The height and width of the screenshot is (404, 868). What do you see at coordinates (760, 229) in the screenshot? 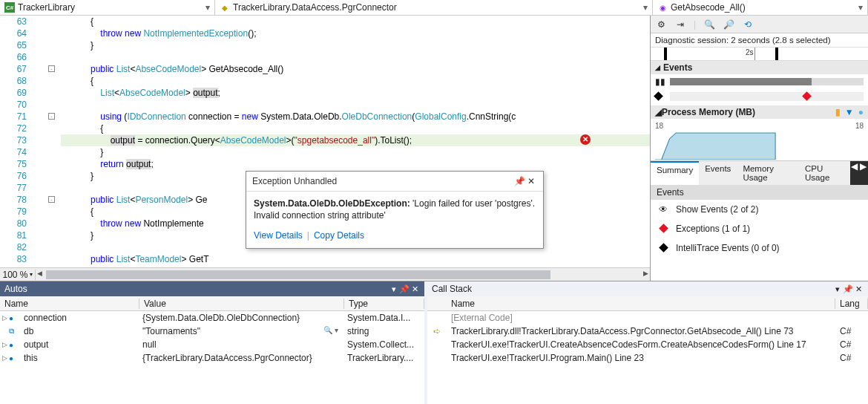
I see `event-row: Exceptions (1 of 1)` at bounding box center [760, 229].